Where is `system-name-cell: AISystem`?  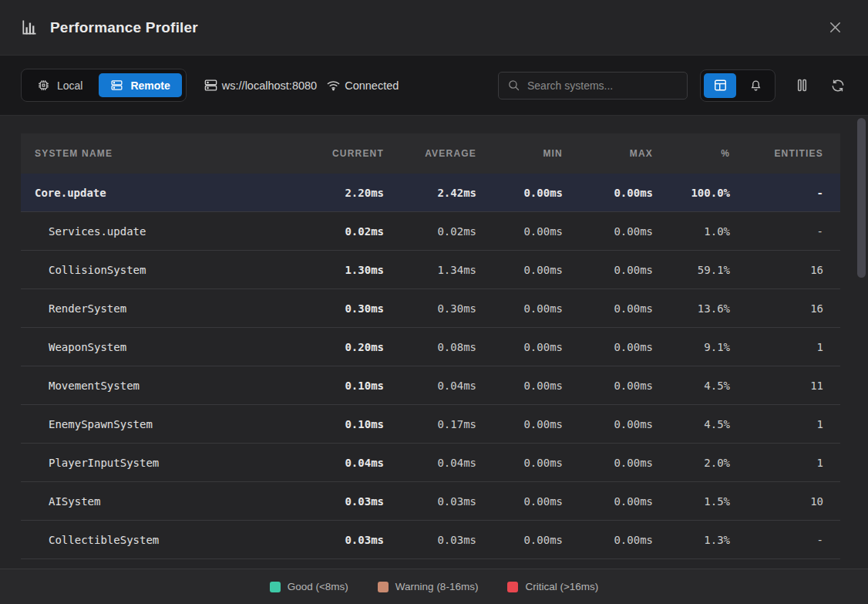
system-name-cell: AISystem is located at coordinates (167, 501).